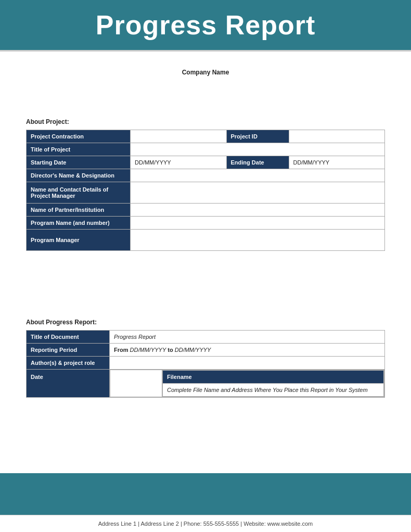 The image size is (411, 532). I want to click on spacer2, so click(206, 108).